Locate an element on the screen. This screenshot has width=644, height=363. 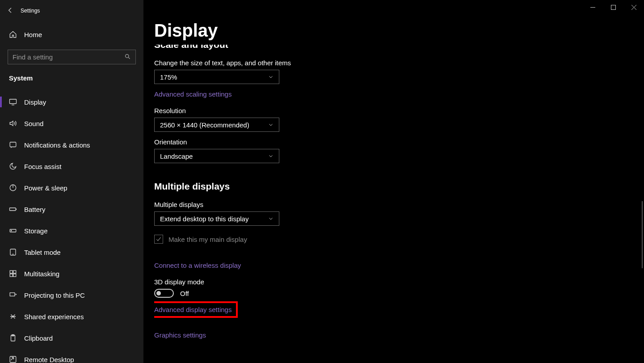
toggle-knob-icon is located at coordinates (159, 293).